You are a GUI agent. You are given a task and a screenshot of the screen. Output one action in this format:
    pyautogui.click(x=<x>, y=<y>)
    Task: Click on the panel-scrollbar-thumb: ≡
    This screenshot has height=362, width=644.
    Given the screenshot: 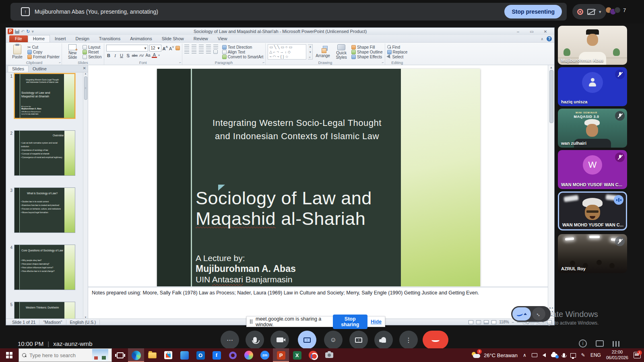 What is the action you would take?
    pyautogui.click(x=86, y=88)
    